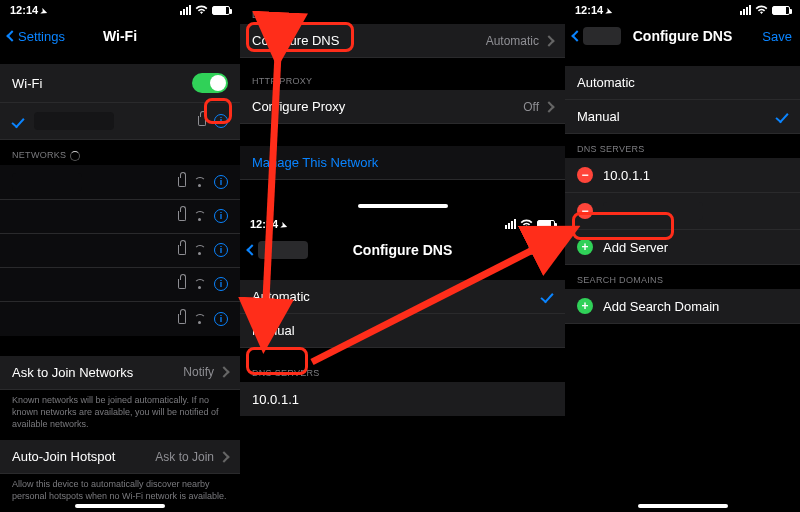 The height and width of the screenshot is (512, 800). Describe the element at coordinates (120, 36) in the screenshot. I see `nav-bar: Settings Wi-Fi` at that location.